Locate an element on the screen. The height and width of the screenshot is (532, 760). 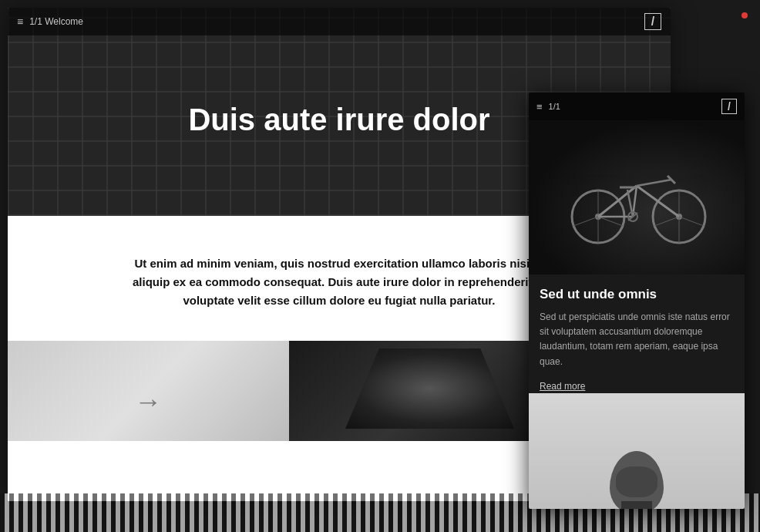
second-menu-icon: ≡ is located at coordinates (540, 106).